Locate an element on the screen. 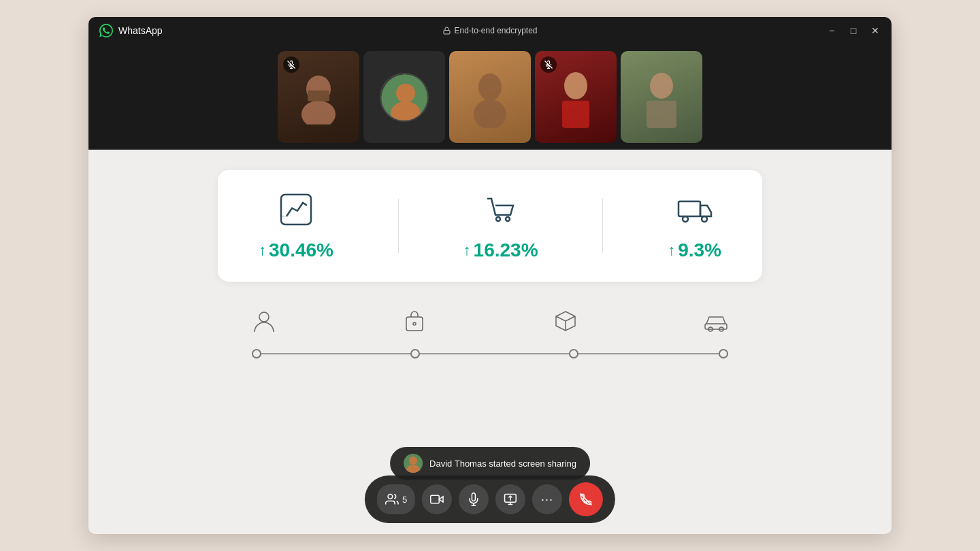  stat-item-chart: ↑ 30.46% is located at coordinates (296, 226).